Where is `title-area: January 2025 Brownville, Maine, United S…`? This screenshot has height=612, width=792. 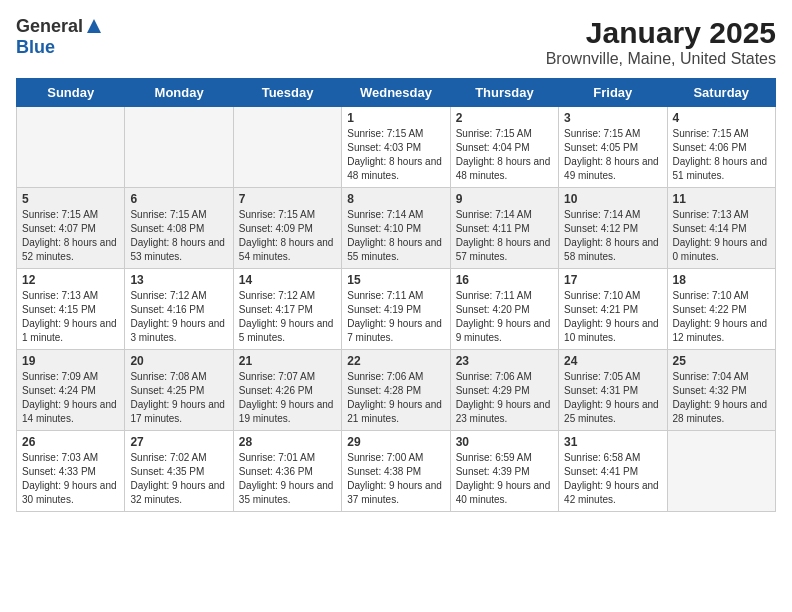
title-area: January 2025 Brownville, Maine, United S… is located at coordinates (661, 42).